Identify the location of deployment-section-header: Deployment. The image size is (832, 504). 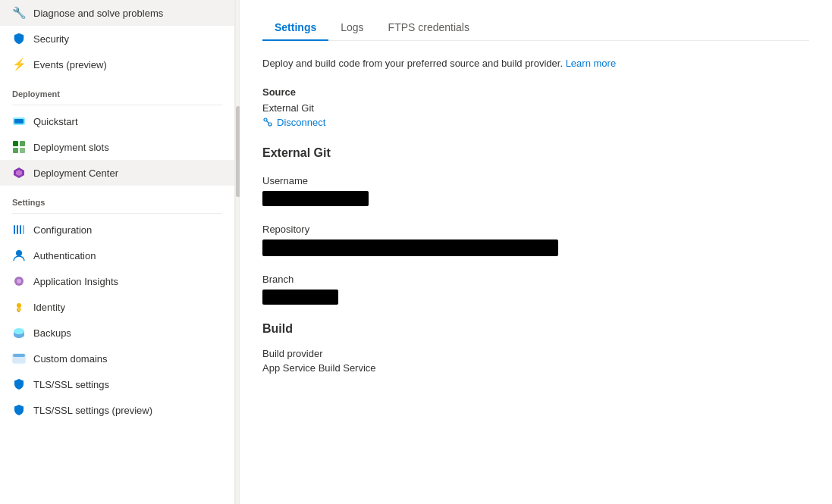
(117, 89).